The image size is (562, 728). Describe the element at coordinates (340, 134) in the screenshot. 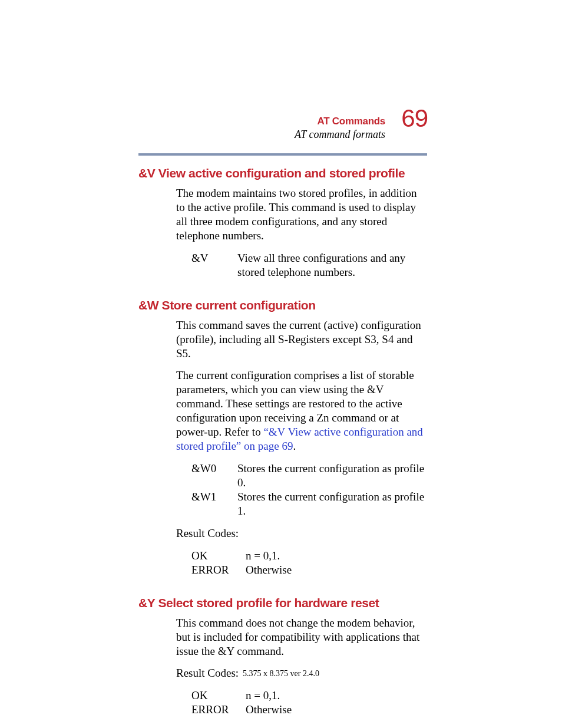

I see `section-subtitle: AT command formats` at that location.